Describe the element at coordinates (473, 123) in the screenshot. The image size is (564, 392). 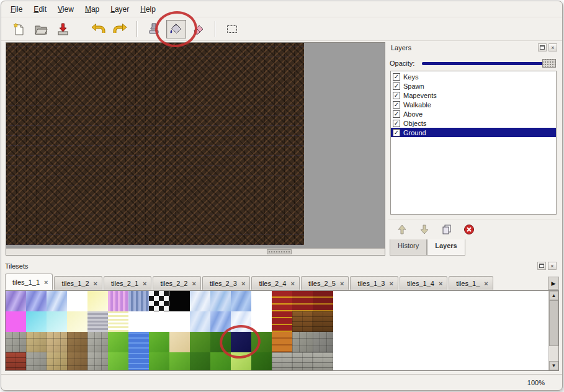
I see `layer-row-objects: ✓Objects` at that location.